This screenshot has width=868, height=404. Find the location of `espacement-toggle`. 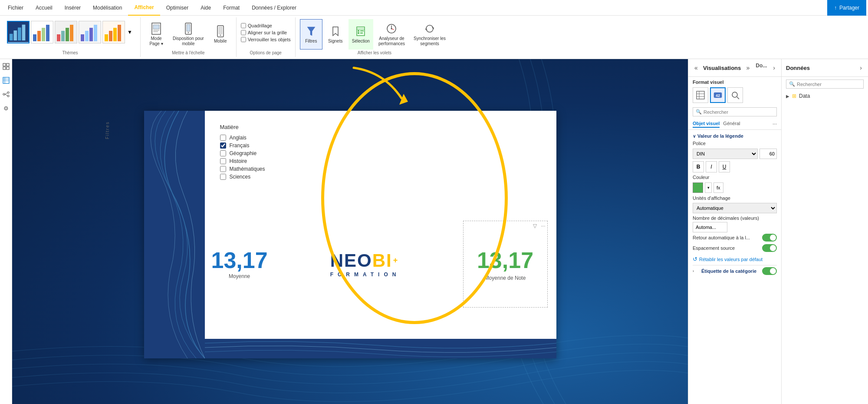

espacement-toggle is located at coordinates (769, 248).